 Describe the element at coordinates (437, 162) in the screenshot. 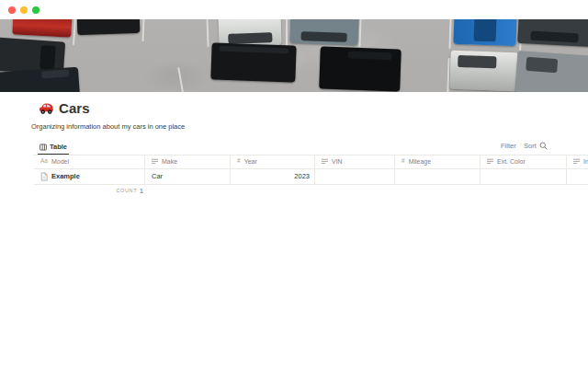

I see `column-header-mileage: # Mileage` at that location.